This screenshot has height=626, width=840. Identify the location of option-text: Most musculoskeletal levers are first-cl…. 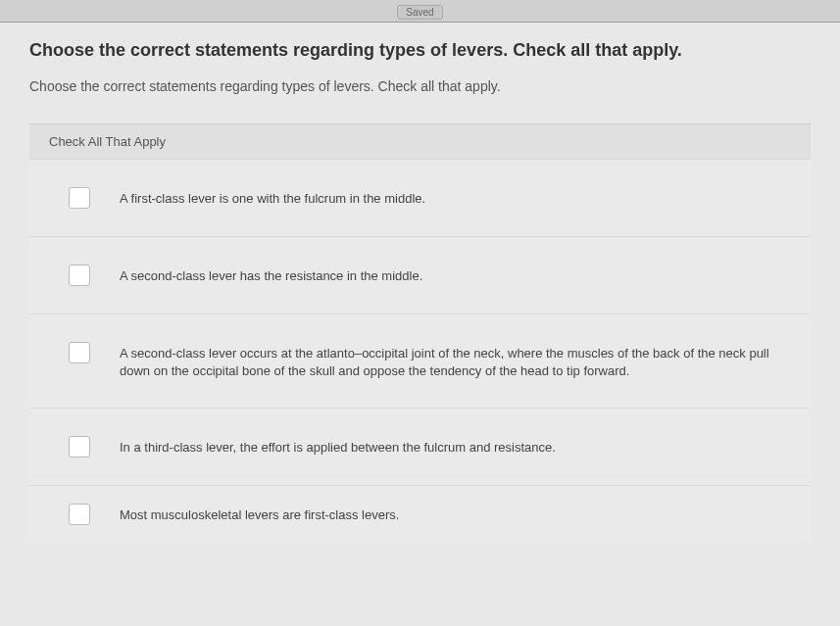
(259, 513).